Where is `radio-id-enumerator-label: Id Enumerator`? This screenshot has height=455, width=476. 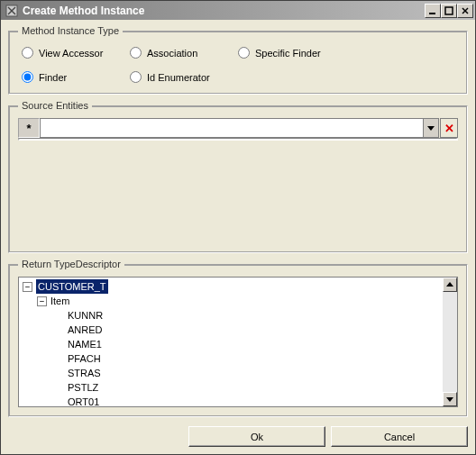
radio-id-enumerator-label: Id Enumerator is located at coordinates (178, 77).